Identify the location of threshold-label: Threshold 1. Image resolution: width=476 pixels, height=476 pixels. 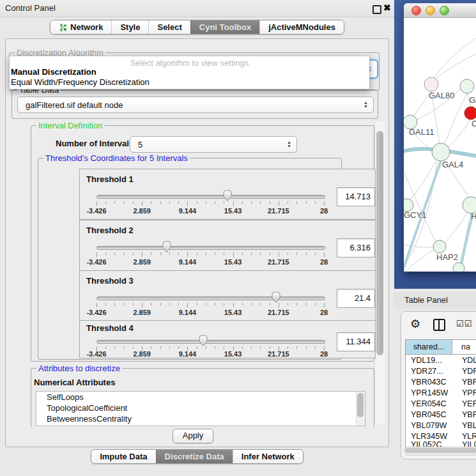
(110, 179).